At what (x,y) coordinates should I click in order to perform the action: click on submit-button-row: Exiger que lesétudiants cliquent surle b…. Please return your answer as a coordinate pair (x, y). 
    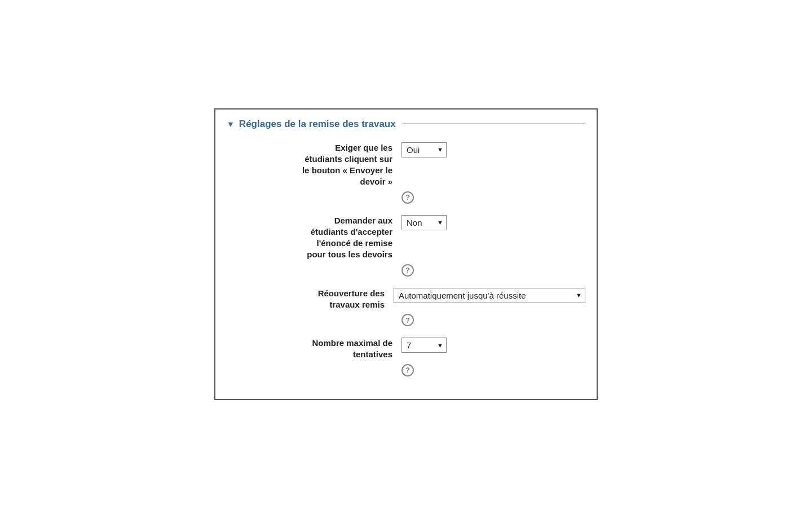
    Looking at the image, I should click on (406, 164).